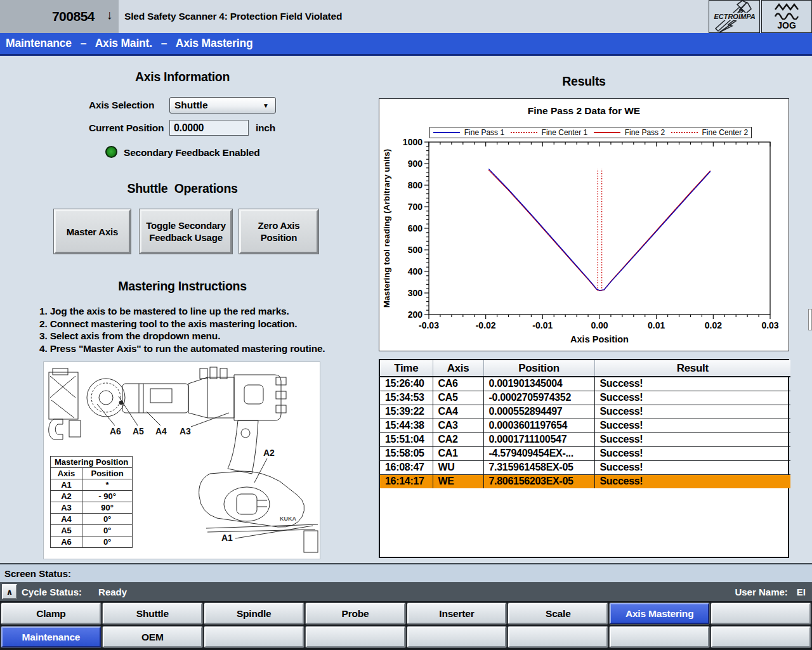  What do you see at coordinates (416, 293) in the screenshot?
I see `svg-text: 300` at bounding box center [416, 293].